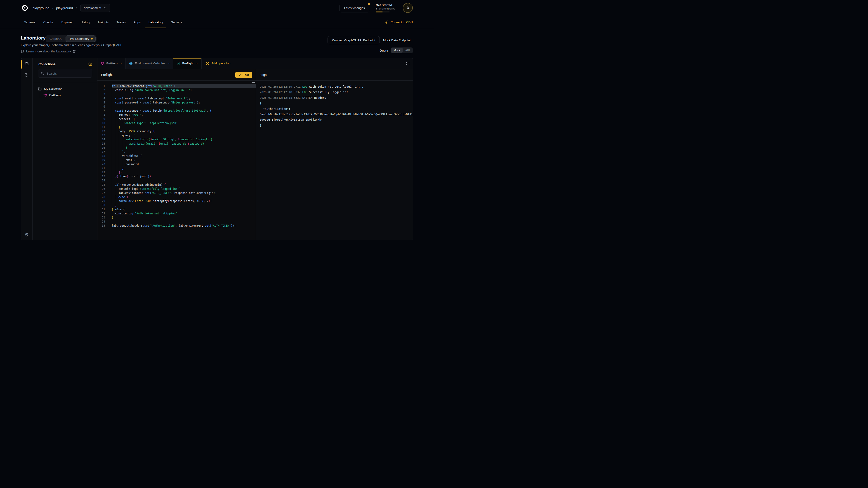  What do you see at coordinates (101, 176) in the screenshot?
I see `line-number: 23` at bounding box center [101, 176].